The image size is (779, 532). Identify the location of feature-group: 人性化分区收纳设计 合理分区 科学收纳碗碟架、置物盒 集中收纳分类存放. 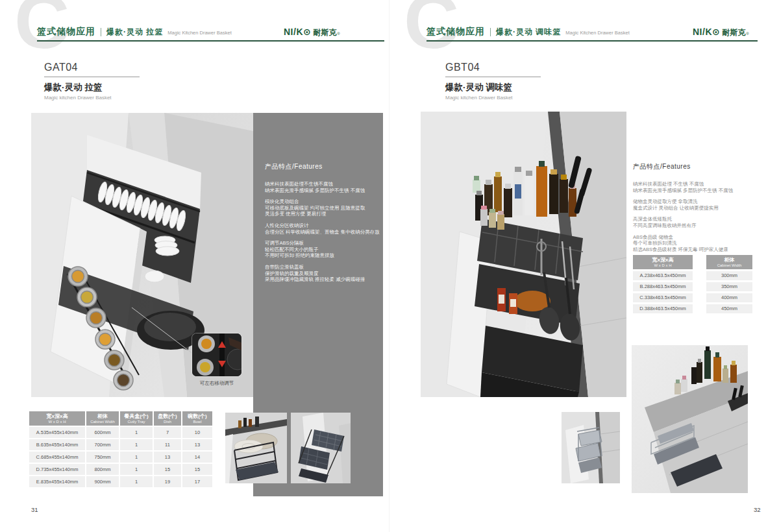
(321, 228).